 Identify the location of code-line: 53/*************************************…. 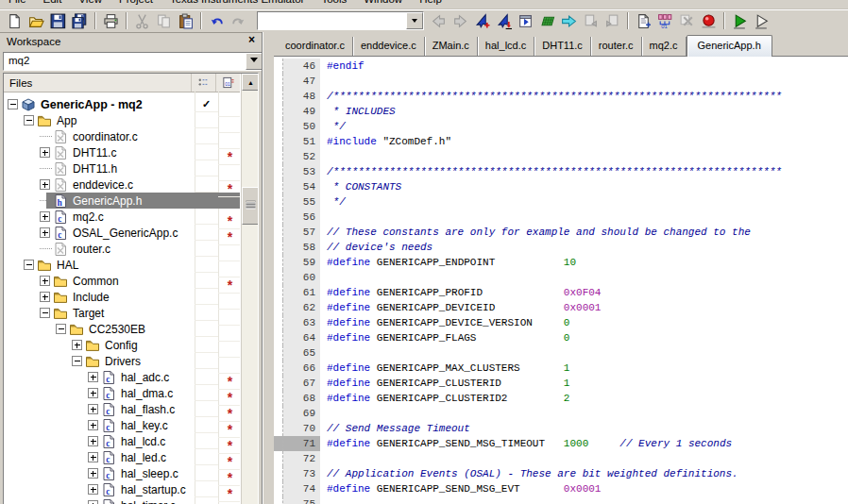
(561, 172).